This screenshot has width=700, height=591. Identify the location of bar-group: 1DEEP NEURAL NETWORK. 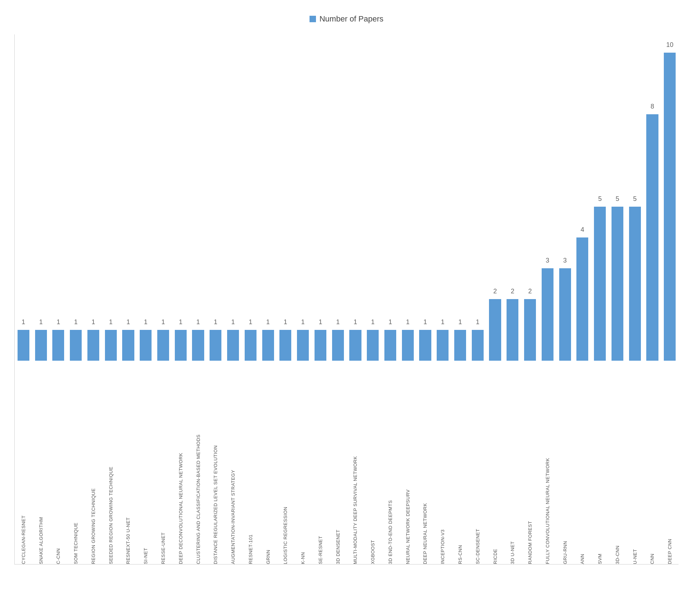
(426, 299).